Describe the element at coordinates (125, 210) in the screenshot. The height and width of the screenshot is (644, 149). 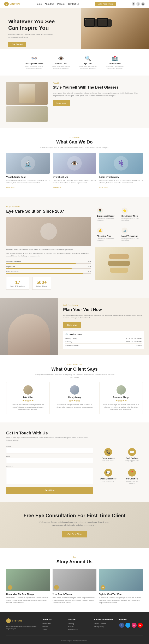
I see `quality-icon: ⭐` at that location.